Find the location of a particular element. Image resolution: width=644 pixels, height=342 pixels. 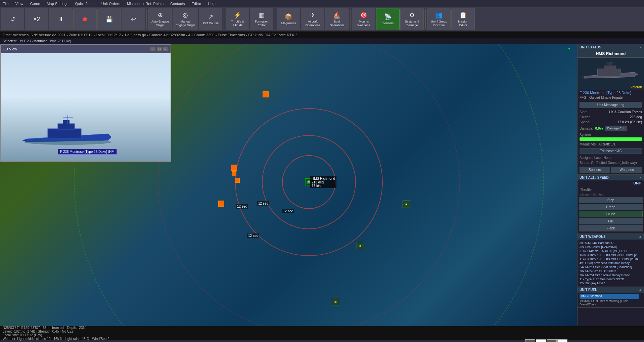

cruise-btn: Cruise is located at coordinates (611, 214).